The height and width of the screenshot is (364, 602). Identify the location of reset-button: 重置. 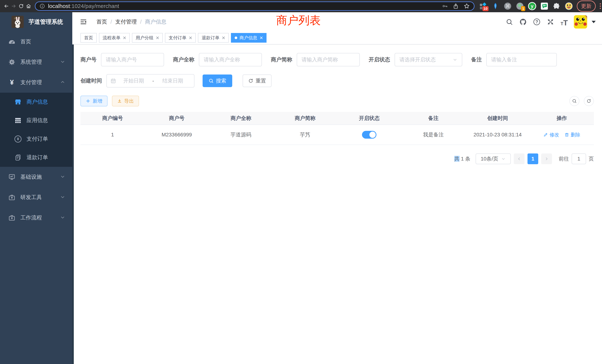
(257, 81).